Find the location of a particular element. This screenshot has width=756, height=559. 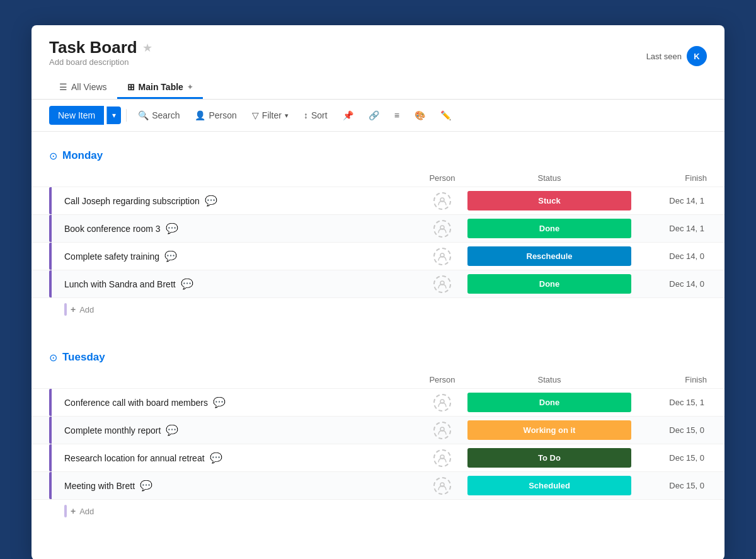

sort-icon: ↕ is located at coordinates (306, 115).